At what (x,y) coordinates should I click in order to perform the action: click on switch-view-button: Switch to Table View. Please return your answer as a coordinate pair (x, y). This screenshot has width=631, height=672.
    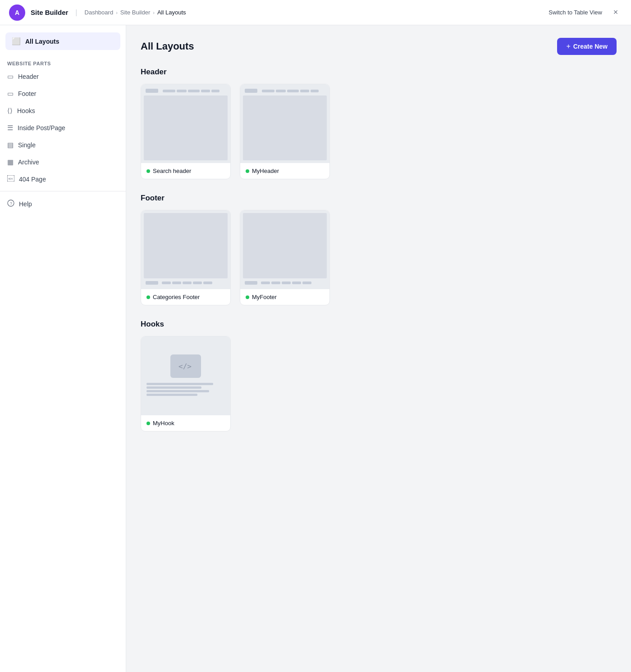
    Looking at the image, I should click on (575, 13).